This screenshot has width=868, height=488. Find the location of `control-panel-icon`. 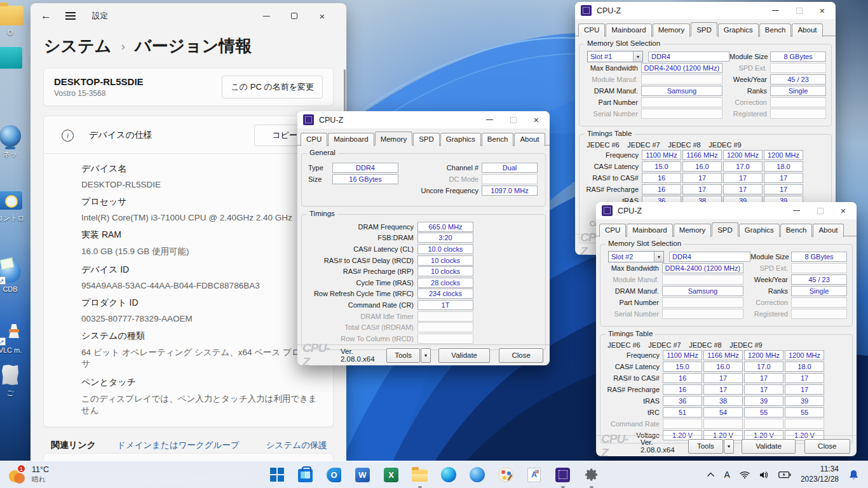

control-panel-icon is located at coordinates (12, 200).